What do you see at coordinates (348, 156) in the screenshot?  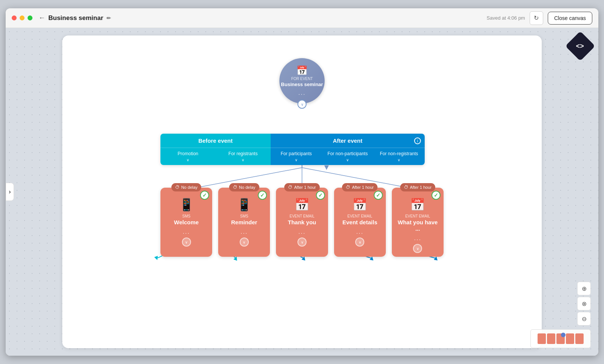 I see `for-non-participants-tab: For non-participants ∨` at bounding box center [348, 156].